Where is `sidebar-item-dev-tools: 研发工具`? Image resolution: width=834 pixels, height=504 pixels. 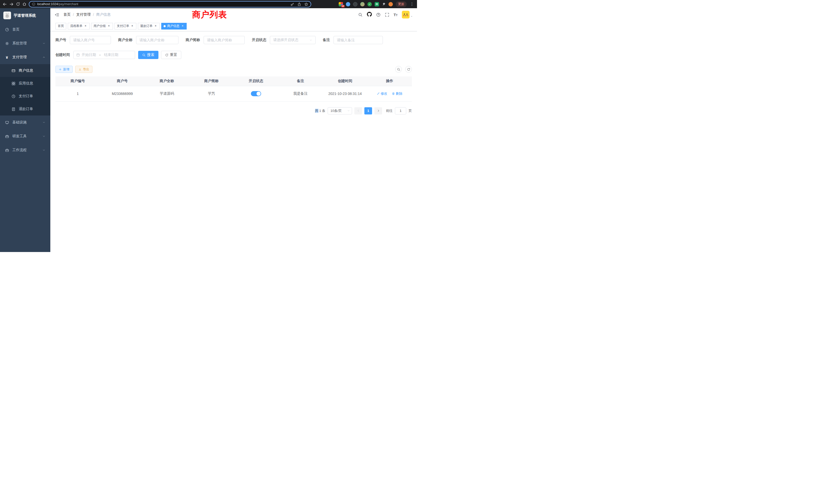
sidebar-item-dev-tools: 研发工具 is located at coordinates (25, 136).